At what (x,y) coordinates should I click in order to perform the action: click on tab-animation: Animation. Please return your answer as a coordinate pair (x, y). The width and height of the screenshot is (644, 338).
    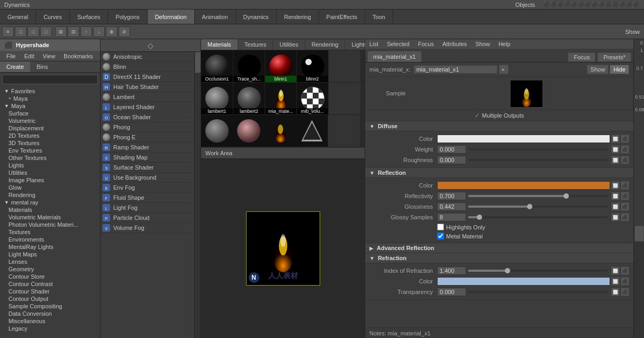
    Looking at the image, I should click on (215, 17).